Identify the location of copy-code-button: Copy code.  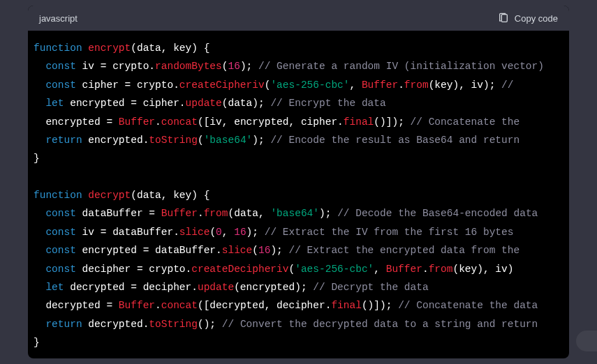
(528, 18).